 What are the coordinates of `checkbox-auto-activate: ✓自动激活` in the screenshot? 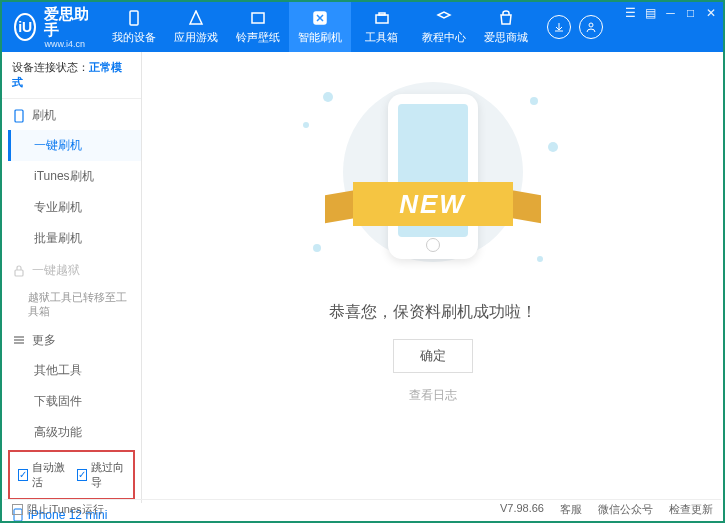 It's located at (42, 475).